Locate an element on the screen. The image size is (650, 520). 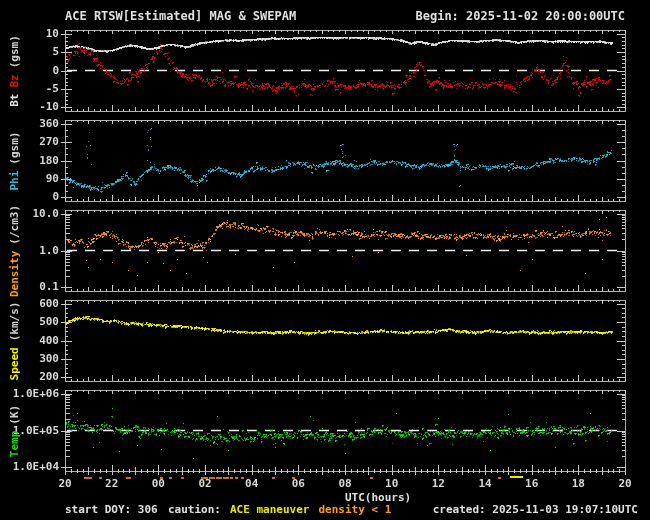
axis-title-part: Speed is located at coordinates (14, 364).